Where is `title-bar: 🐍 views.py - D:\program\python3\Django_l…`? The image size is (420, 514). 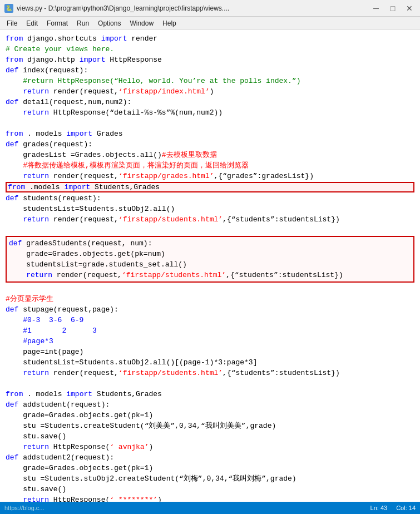
title-bar: 🐍 views.py - D:\program\python3\Django_l… is located at coordinates (210, 8).